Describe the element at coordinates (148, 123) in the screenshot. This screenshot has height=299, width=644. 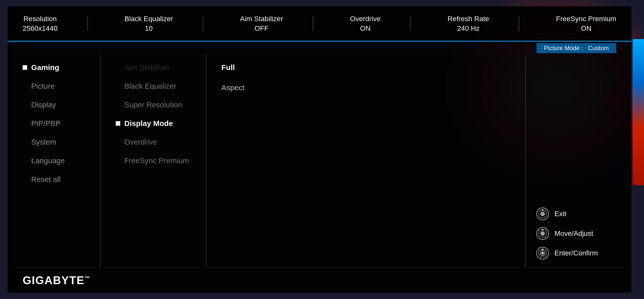
I see `submenu-label: Display Mode` at that location.